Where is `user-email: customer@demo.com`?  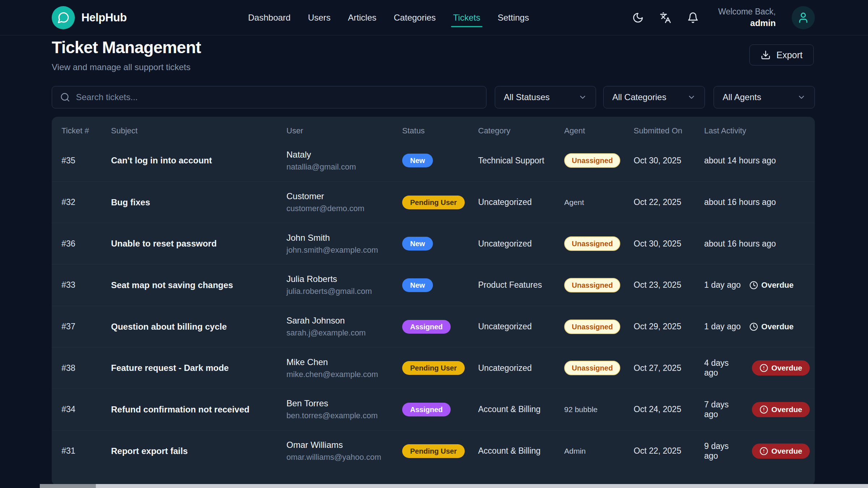 user-email: customer@demo.com is located at coordinates (342, 209).